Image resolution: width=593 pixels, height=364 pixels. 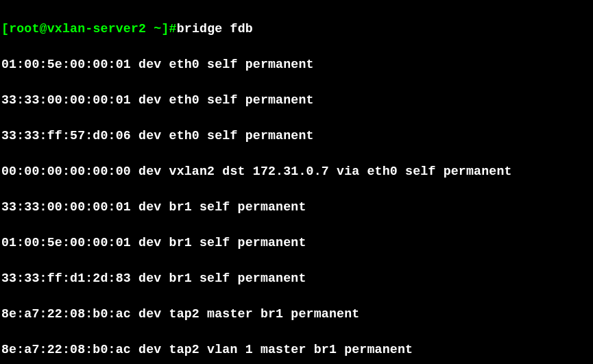 What do you see at coordinates (173, 29) in the screenshot?
I see `prompt-hash: #` at bounding box center [173, 29].